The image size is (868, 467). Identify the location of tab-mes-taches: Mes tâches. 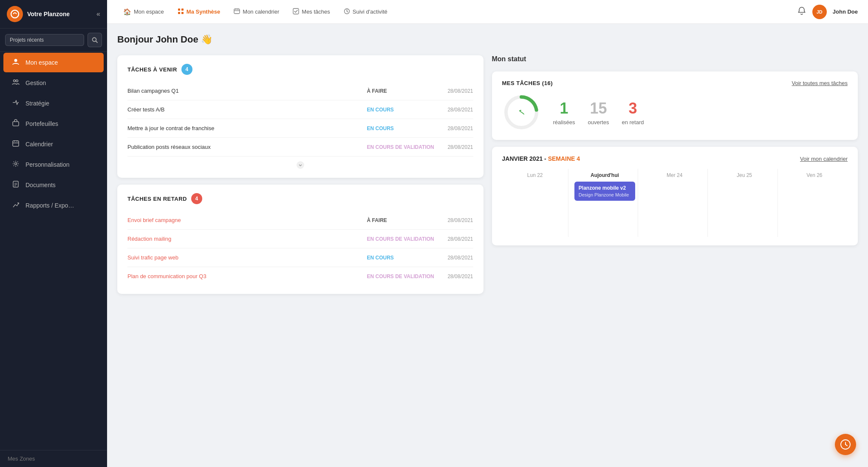
(311, 12).